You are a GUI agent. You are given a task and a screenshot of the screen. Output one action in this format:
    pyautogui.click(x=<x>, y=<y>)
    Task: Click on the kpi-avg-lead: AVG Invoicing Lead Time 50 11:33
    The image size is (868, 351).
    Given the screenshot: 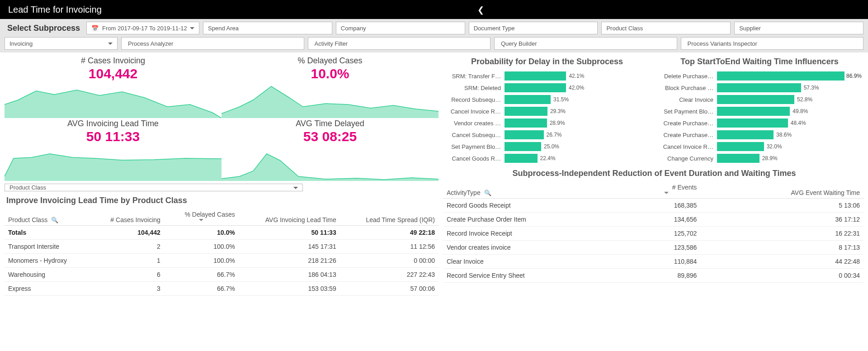 What is the action you would take?
    pyautogui.click(x=113, y=149)
    